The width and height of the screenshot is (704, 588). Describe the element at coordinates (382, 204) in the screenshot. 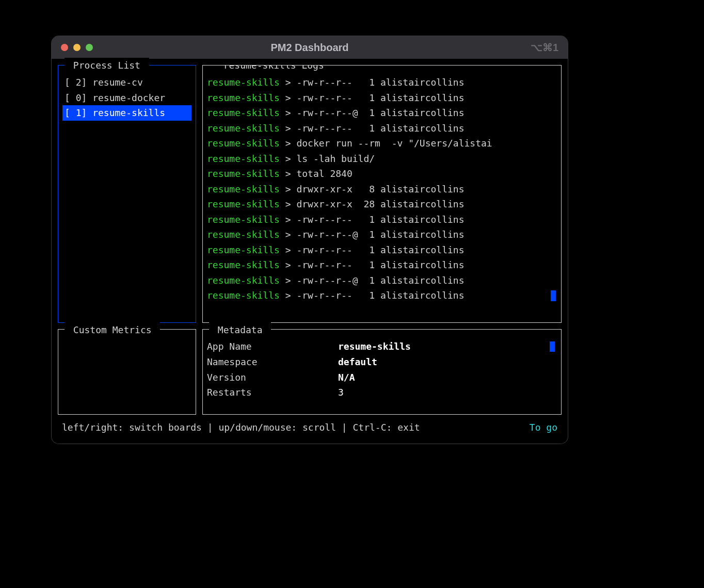

I see `log-line: resume-skills > drwxr-xr-x 28 alistairco…` at that location.